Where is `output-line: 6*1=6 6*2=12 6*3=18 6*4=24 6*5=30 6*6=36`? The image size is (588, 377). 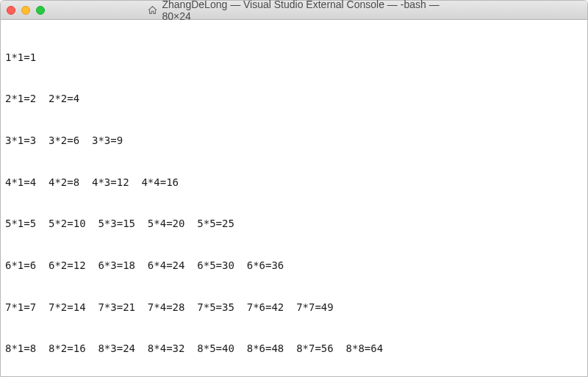
output-line: 6*1=6 6*2=12 6*3=18 6*4=24 6*5=30 6*6=36 is located at coordinates (294, 266).